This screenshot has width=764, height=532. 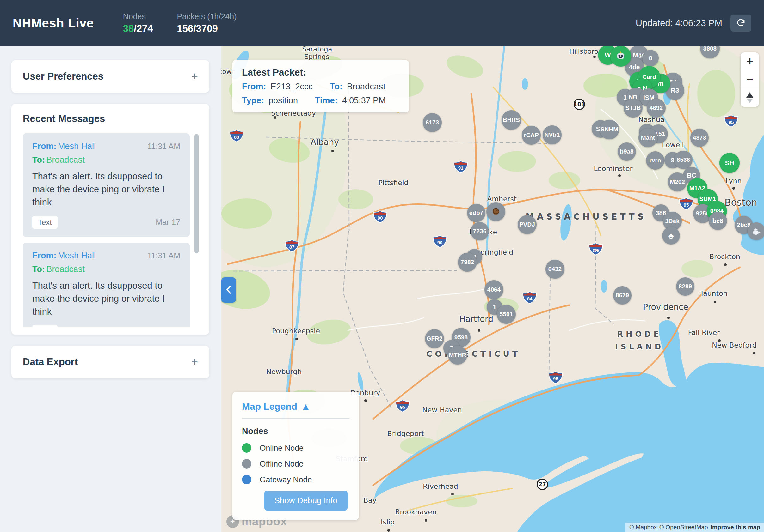 I want to click on packets-stat: Packets (1h/24h) 156/3709, so click(x=207, y=23).